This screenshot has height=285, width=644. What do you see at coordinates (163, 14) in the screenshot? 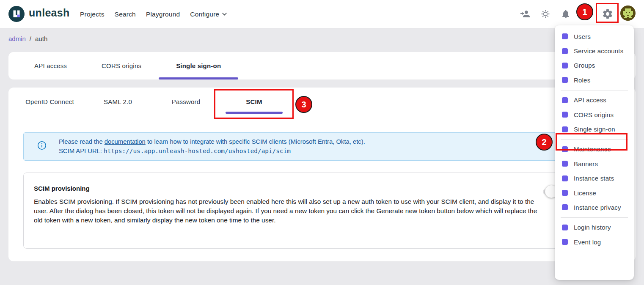
I see `nav-item-playground: Playground` at bounding box center [163, 14].